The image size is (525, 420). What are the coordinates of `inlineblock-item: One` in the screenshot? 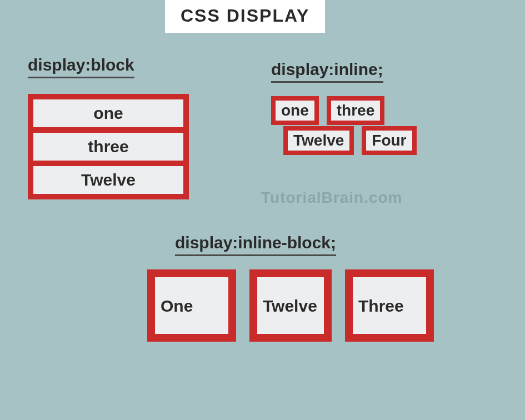 It's located at (192, 306).